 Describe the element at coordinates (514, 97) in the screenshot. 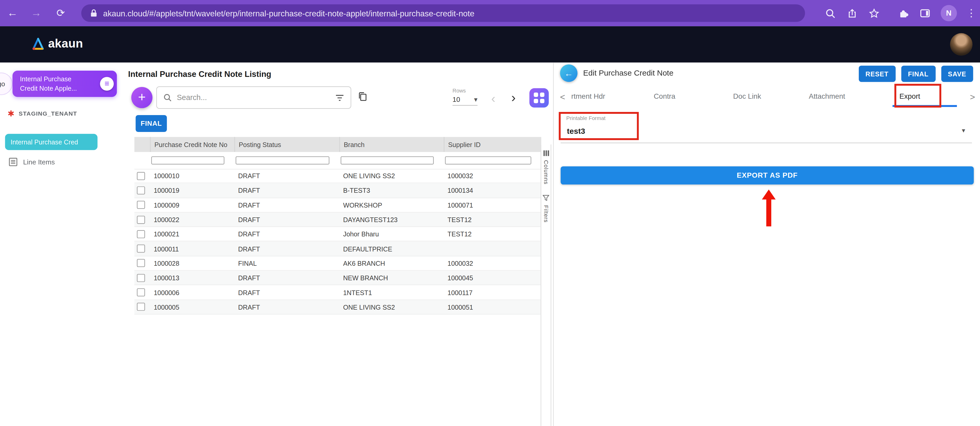

I see `pagination-next-icon: ›` at that location.